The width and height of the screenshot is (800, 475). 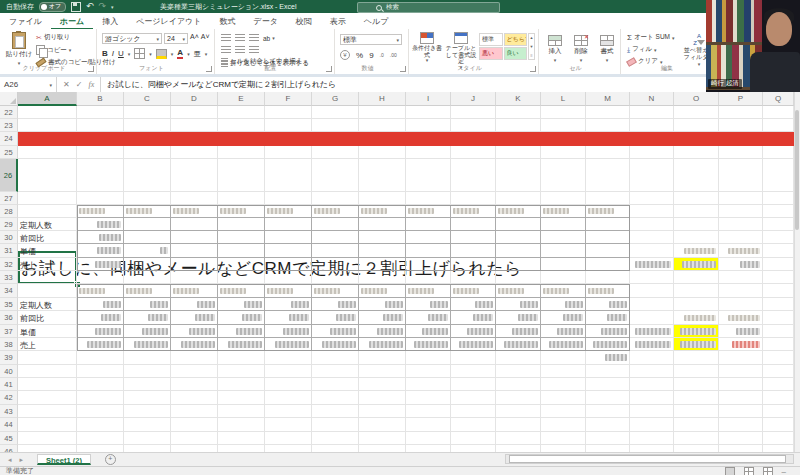 I want to click on column-header-K: K, so click(x=518, y=99).